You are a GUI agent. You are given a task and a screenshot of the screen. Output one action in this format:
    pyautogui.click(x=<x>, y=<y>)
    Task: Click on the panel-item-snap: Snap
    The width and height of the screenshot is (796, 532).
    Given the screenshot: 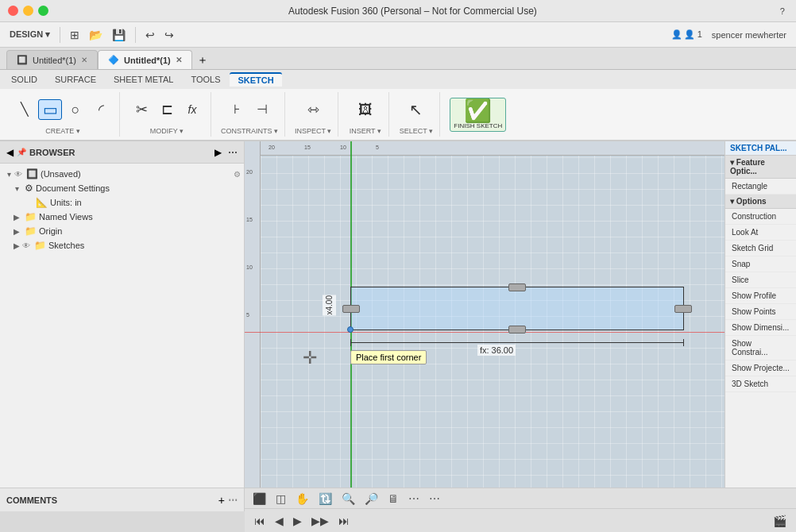 What is the action you would take?
    pyautogui.click(x=761, y=264)
    